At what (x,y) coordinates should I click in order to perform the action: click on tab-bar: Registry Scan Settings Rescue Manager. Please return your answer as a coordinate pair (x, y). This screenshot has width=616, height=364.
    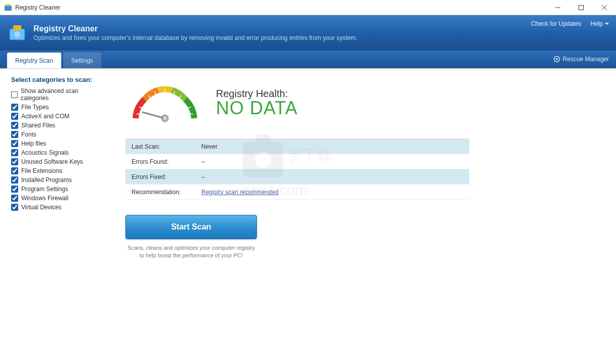
    Looking at the image, I should click on (308, 60).